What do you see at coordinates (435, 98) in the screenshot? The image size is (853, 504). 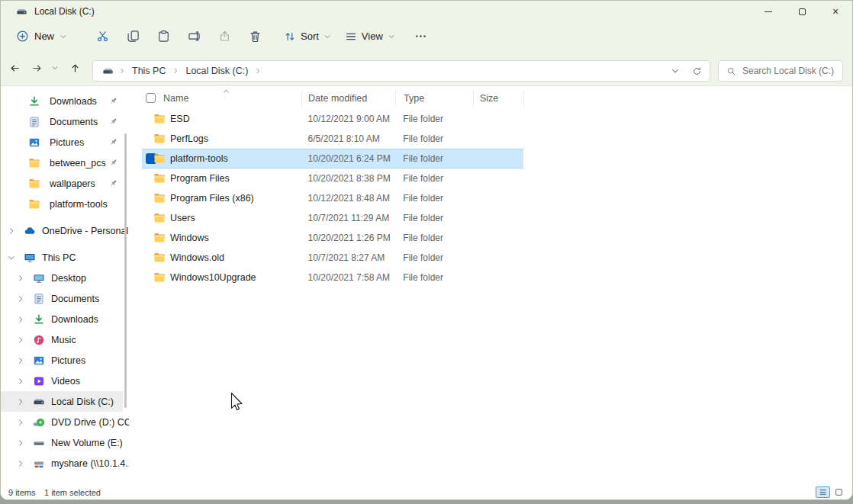 I see `column-header-type: Type` at bounding box center [435, 98].